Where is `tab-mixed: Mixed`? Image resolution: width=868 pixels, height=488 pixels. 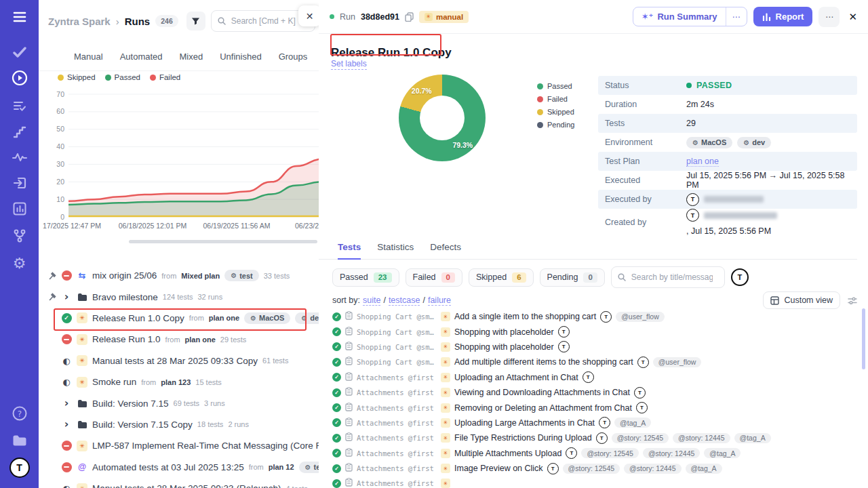
tab-mixed: Mixed is located at coordinates (191, 57).